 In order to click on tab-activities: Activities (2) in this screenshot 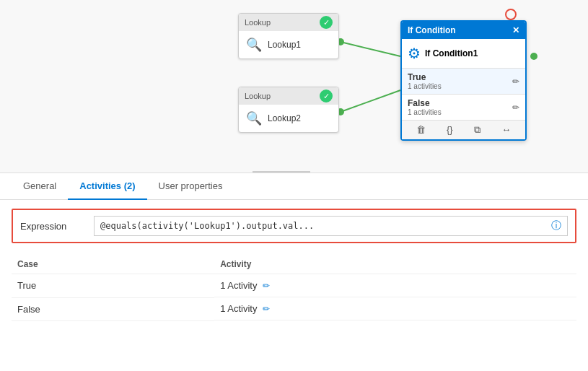, I will do `click(107, 186)`.